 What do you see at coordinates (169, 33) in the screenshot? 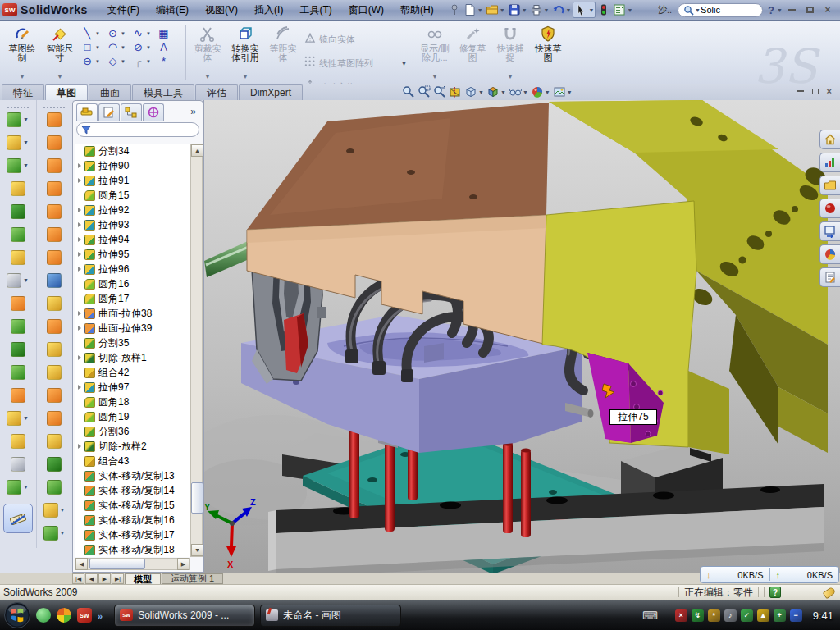
I see `sketch-selection-box-button: ▦` at bounding box center [169, 33].